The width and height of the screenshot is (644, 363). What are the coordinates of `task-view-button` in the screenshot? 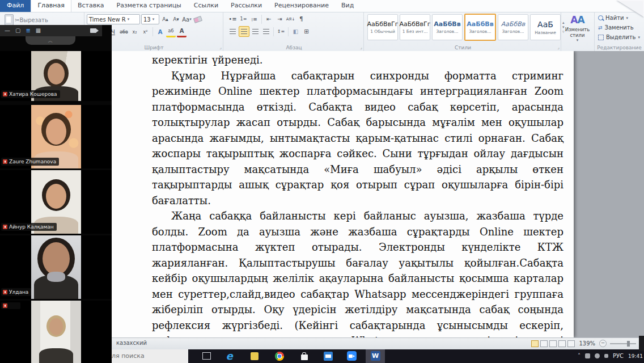 It's located at (206, 356).